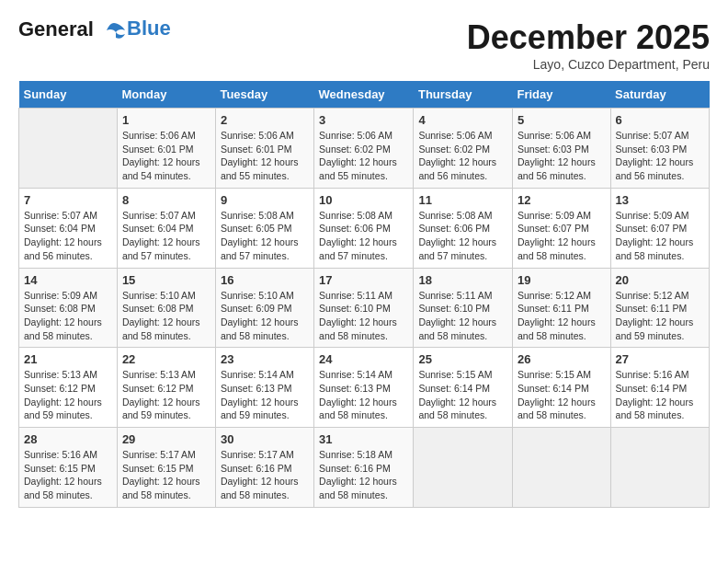 This screenshot has width=728, height=563. What do you see at coordinates (265, 316) in the screenshot?
I see `day-info: Sunrise: 5:10 AMSunset: 6:09 PMDaylight:…` at bounding box center [265, 316].